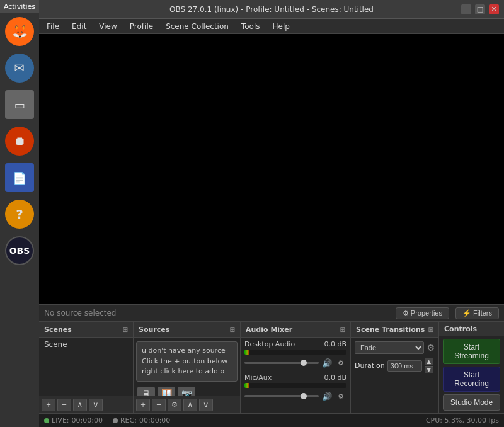  Describe the element at coordinates (60, 421) in the screenshot. I see `live-label: LIVE:` at that location.